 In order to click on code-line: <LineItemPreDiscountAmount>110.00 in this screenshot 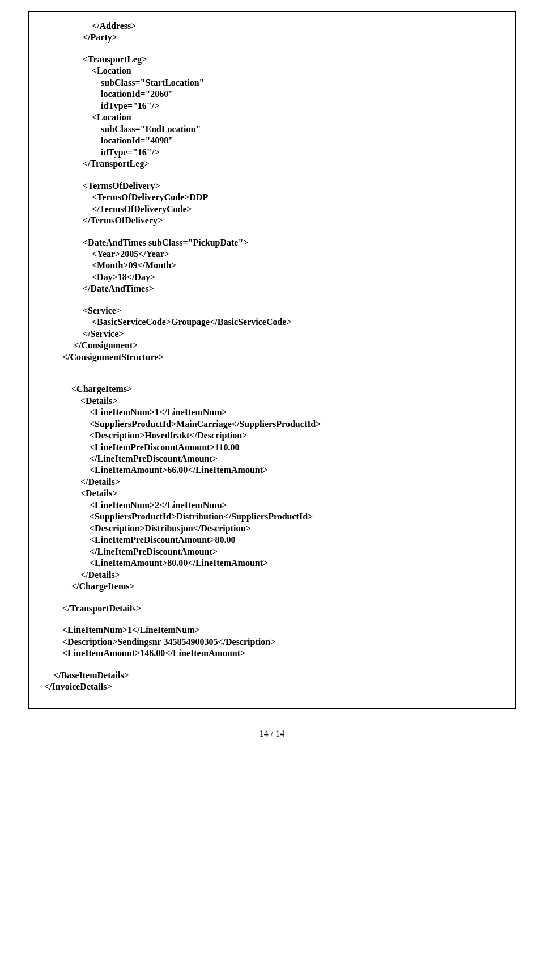, I will do `click(272, 447)`.